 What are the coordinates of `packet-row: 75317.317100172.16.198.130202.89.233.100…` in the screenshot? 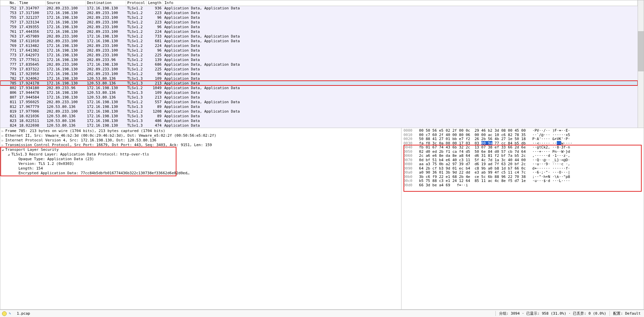 It's located at (319, 13).